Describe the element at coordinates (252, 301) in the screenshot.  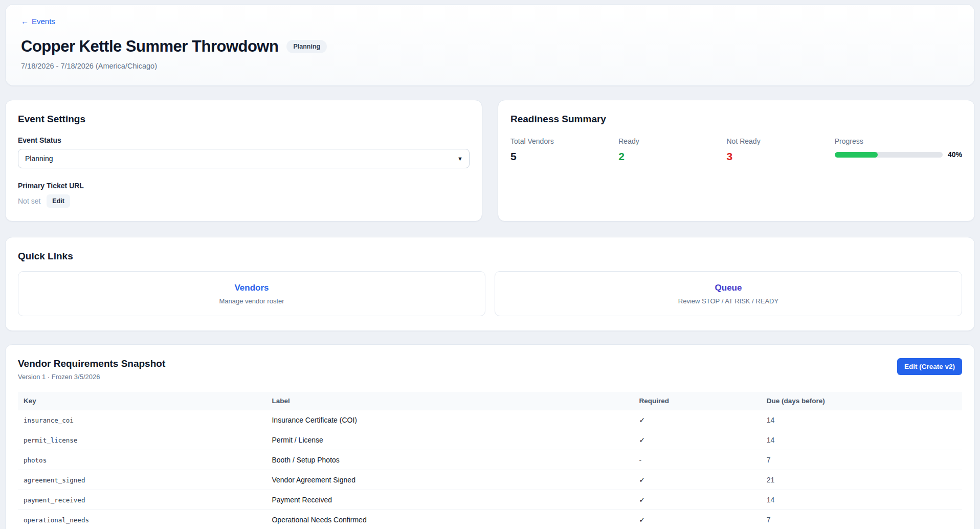
I see `quick-link-description: Manage vendor roster` at that location.